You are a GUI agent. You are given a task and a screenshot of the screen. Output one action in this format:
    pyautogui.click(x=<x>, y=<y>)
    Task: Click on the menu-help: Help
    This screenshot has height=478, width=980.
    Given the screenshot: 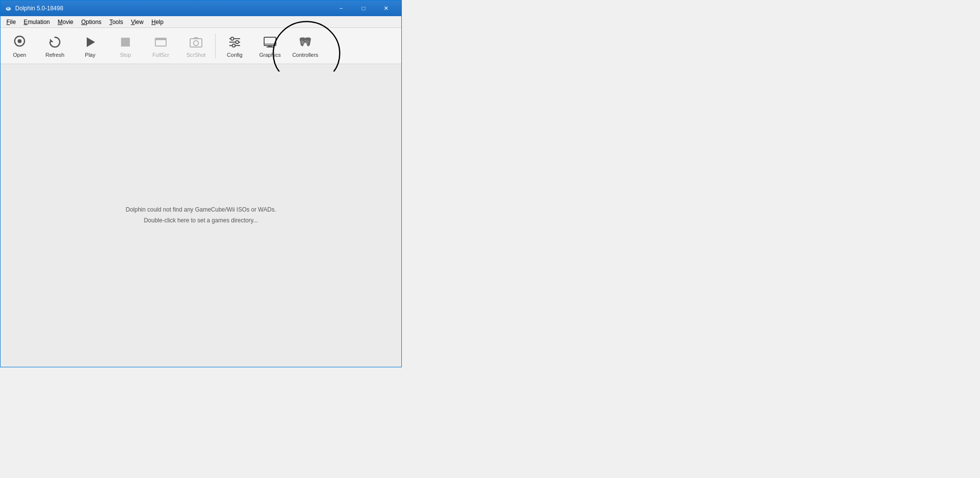 What is the action you would take?
    pyautogui.click(x=158, y=22)
    